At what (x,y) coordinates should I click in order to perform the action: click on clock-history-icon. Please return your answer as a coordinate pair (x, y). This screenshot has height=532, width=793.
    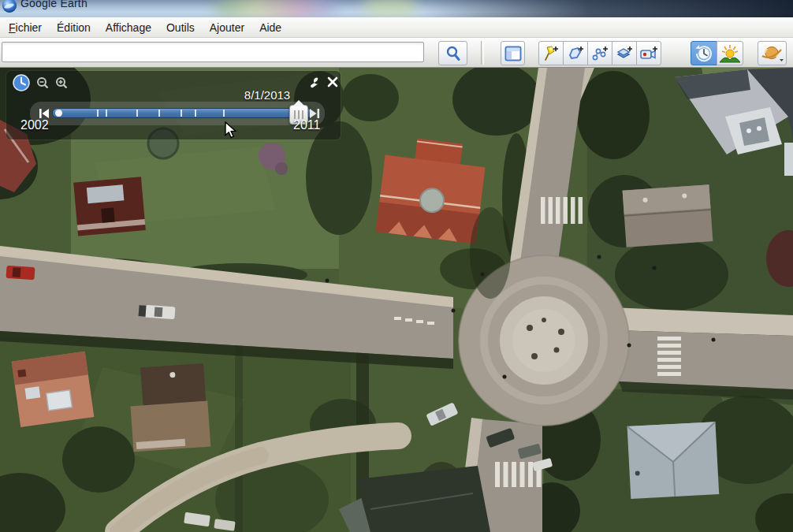
    Looking at the image, I should click on (704, 54).